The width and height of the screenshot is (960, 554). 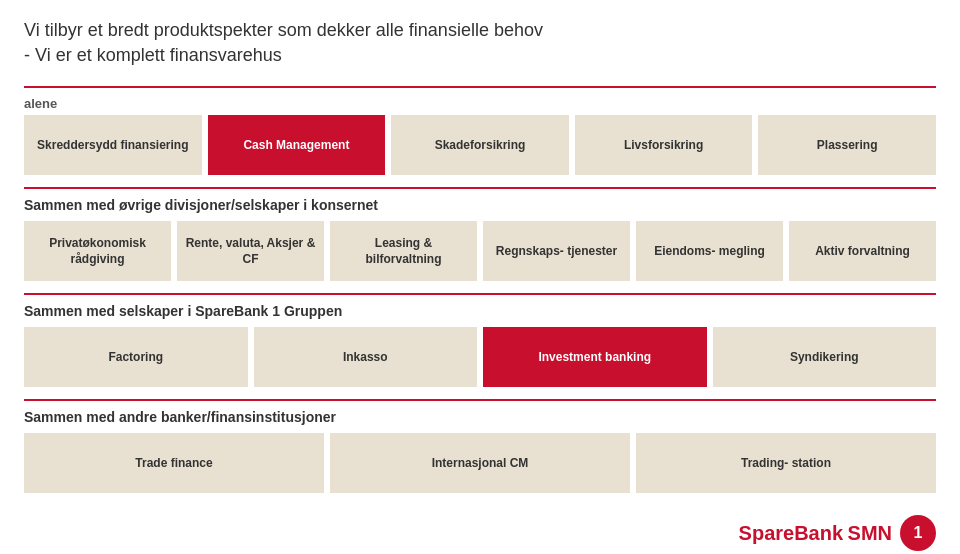 I want to click on card-item: Skadeforsikring, so click(x=480, y=145).